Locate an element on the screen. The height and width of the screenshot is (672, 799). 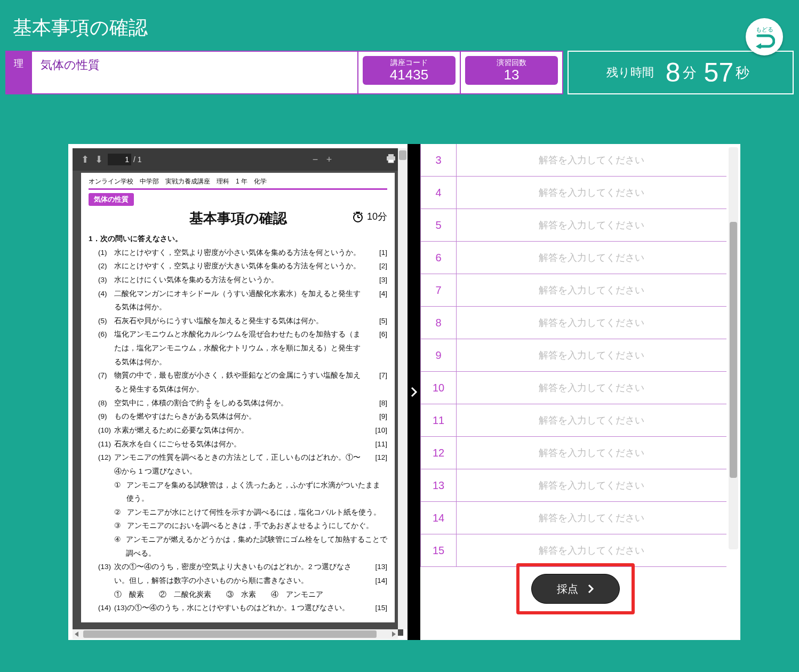
pdf-question-ref: [13] [14] is located at coordinates (375, 574).